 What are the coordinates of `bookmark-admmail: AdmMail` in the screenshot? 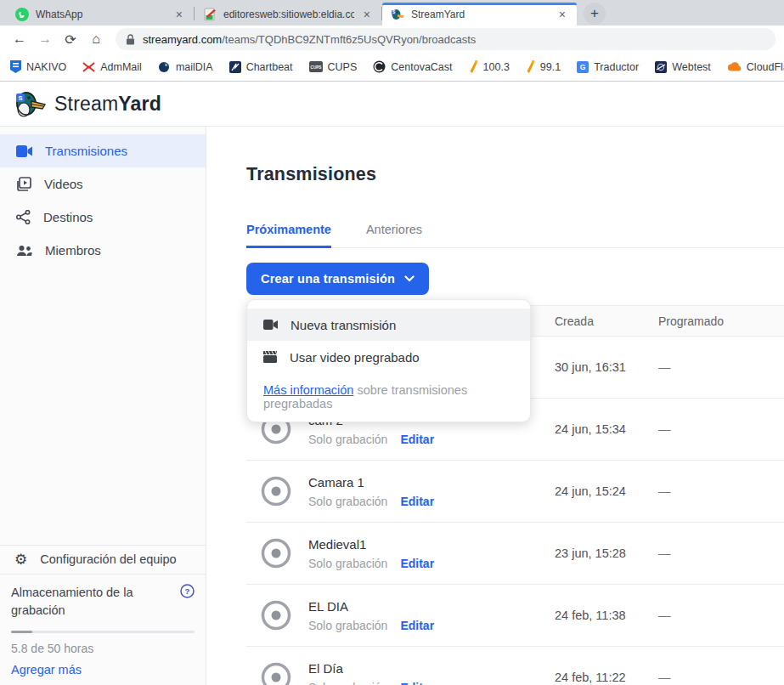 It's located at (112, 67).